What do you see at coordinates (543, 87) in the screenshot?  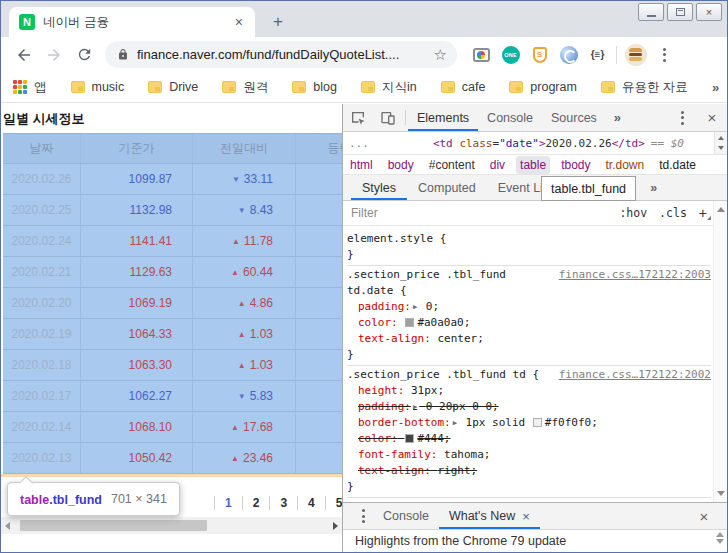 I see `bookmark-folder: program` at bounding box center [543, 87].